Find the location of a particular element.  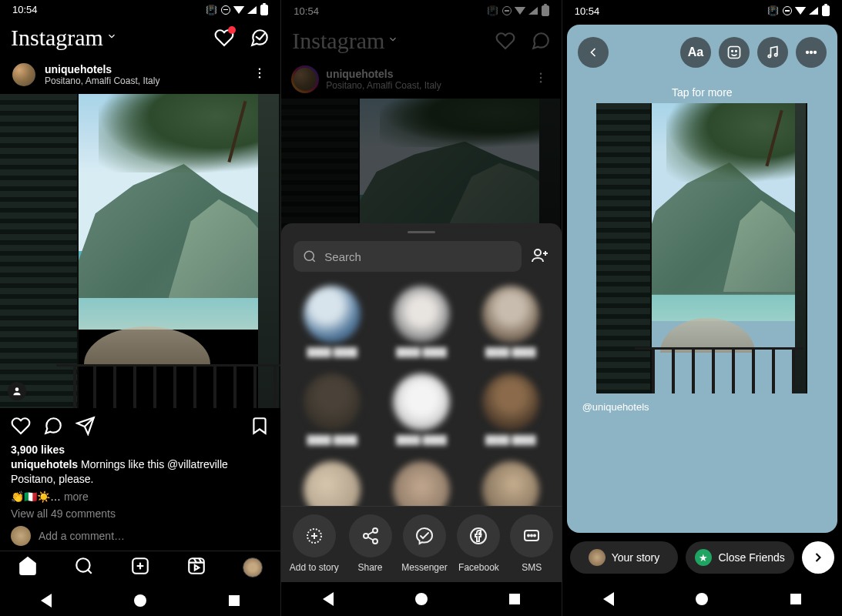

post-location: Positano, Amalfi Coast, Italy is located at coordinates (143, 81).